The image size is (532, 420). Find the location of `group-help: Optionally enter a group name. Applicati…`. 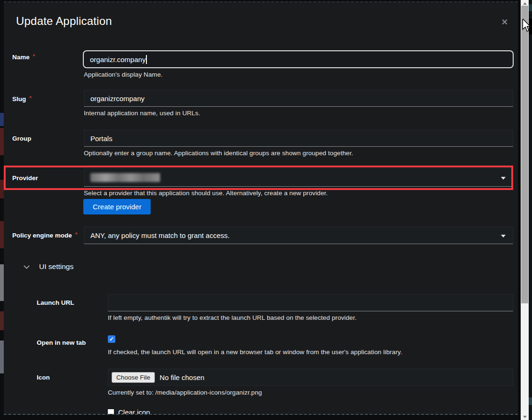

group-help: Optionally enter a group name. Applicati… is located at coordinates (218, 153).